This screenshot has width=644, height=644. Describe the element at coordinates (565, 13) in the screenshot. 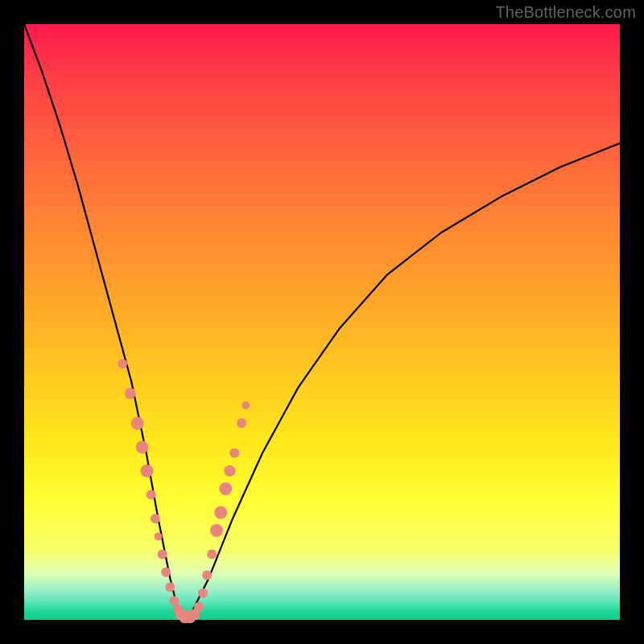

I see `watermark-text: TheBottleneck.com` at that location.